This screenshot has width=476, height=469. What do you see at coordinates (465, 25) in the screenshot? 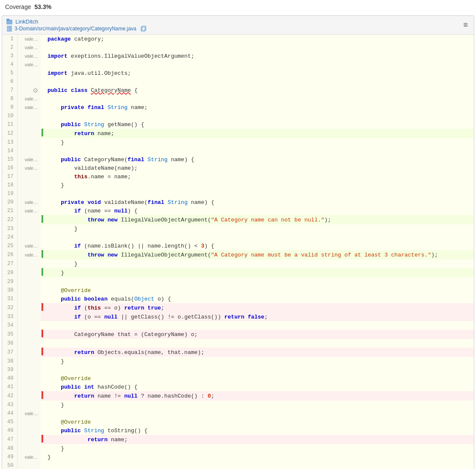
I see `hamburger-menu: ≡` at bounding box center [465, 25].